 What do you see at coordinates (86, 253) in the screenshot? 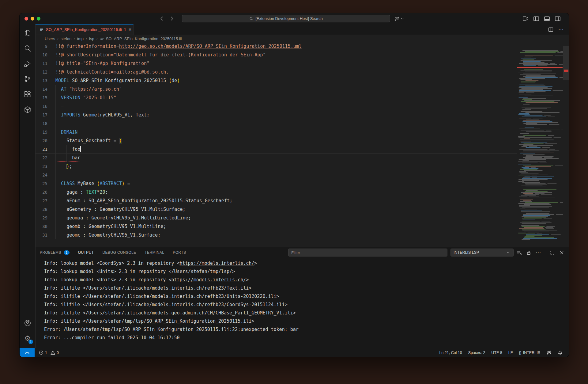
I see `panel-tab-output: OUTPUT` at bounding box center [86, 253].